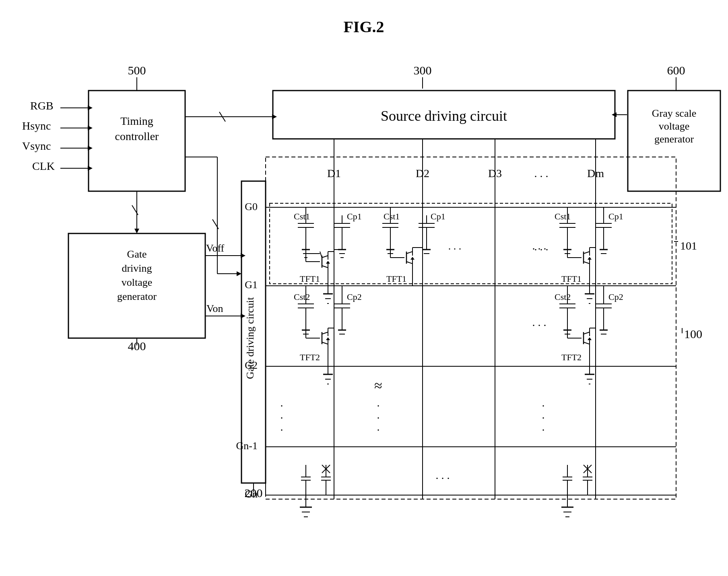 The height and width of the screenshot is (576, 728). What do you see at coordinates (90, 148) in the screenshot?
I see `vsync-arrow` at bounding box center [90, 148].